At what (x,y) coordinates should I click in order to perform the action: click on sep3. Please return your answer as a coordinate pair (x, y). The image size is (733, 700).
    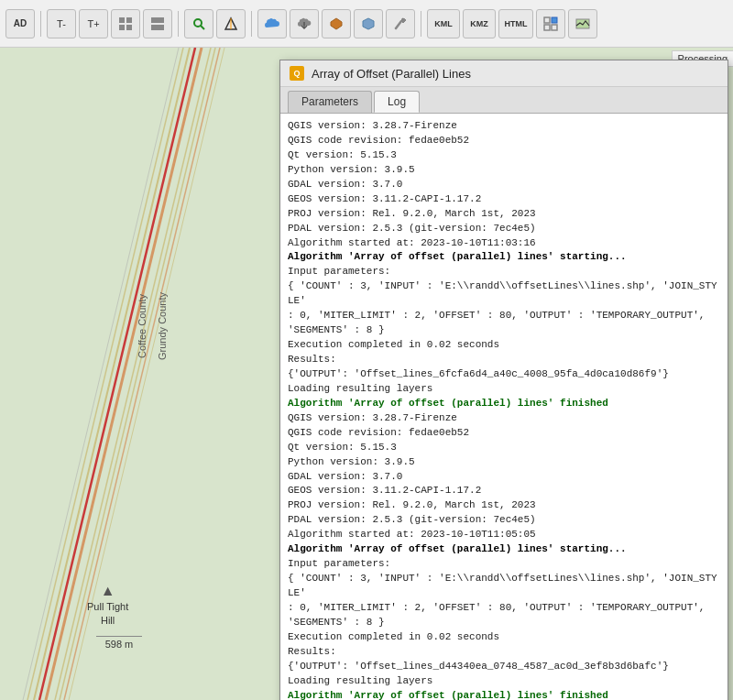
    Looking at the image, I should click on (251, 24).